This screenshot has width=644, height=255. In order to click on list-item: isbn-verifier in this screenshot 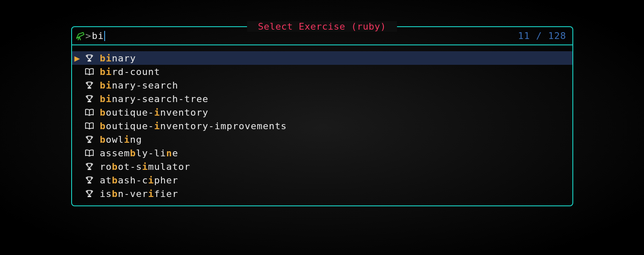, I will do `click(322, 194)`.